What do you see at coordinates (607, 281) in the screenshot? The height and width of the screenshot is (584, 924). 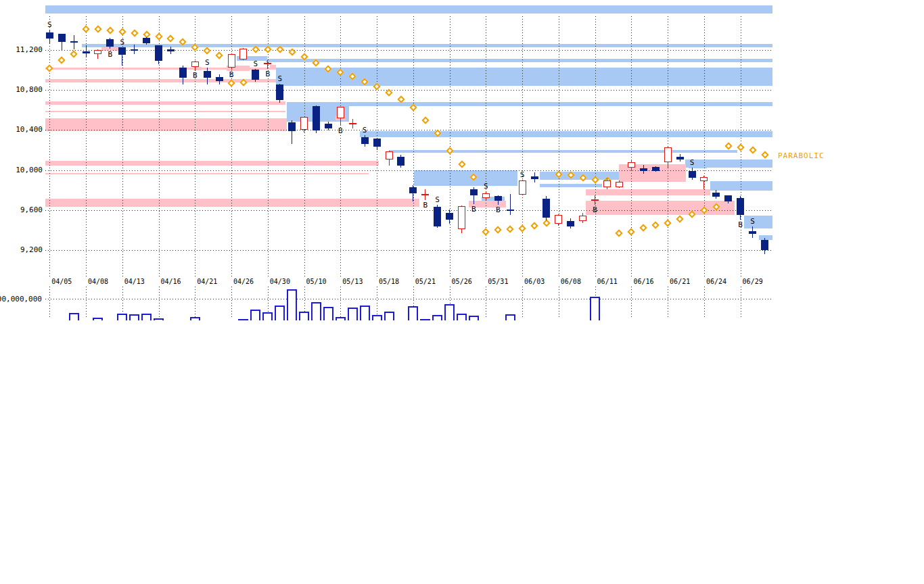 I see `x-axis-tick-label: 06/11` at bounding box center [607, 281].